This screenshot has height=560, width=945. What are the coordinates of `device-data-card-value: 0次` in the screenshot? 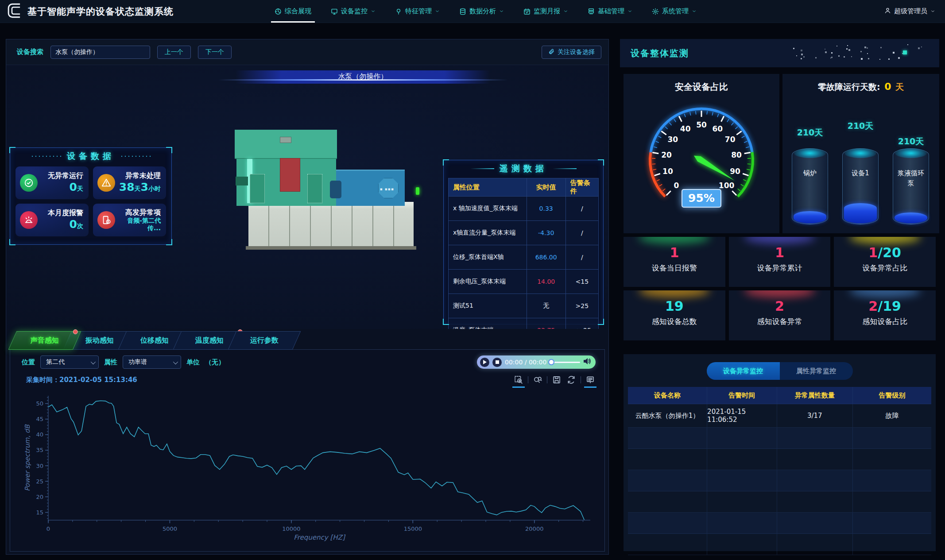 It's located at (60, 224).